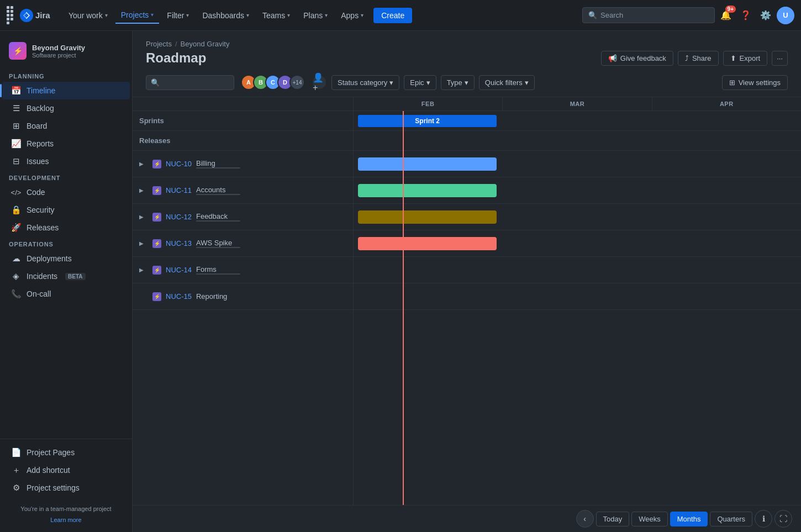 The image size is (801, 532). Describe the element at coordinates (66, 276) in the screenshot. I see `sidebar-item-incidents: ◈ Incidents BETA` at that location.